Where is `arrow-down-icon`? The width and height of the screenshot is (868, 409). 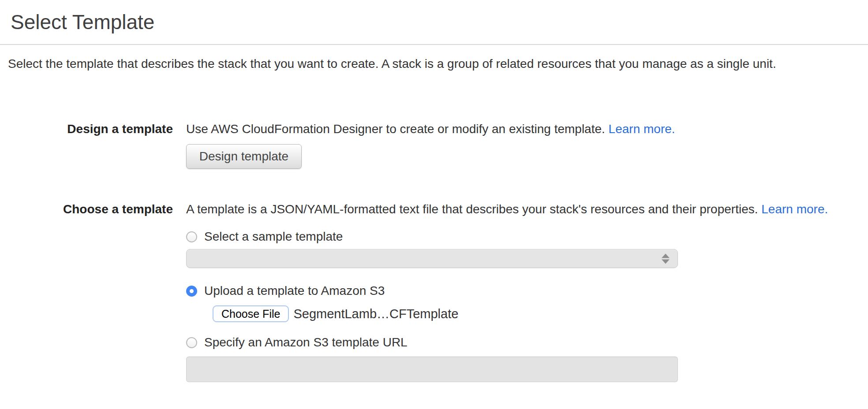
arrow-down-icon is located at coordinates (666, 261).